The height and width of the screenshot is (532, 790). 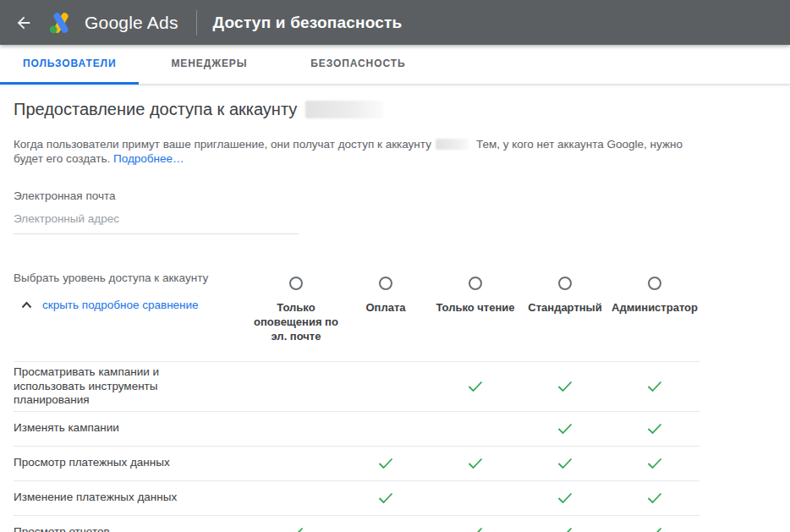 I want to click on table-row: Изменение платежных данных, so click(x=357, y=497).